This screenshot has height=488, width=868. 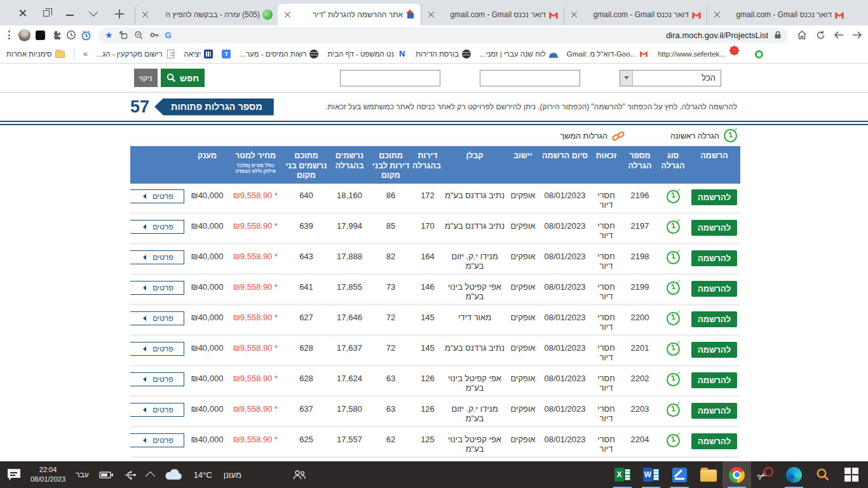 What do you see at coordinates (36, 53) in the screenshot?
I see `other-bookmarks-folder: סימניות אחרות` at bounding box center [36, 53].